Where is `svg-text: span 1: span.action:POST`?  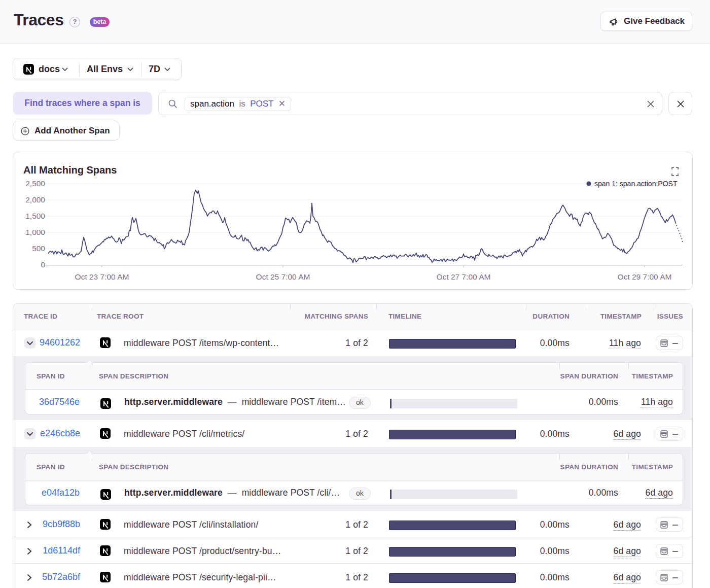 svg-text: span 1: span.action:POST is located at coordinates (636, 184).